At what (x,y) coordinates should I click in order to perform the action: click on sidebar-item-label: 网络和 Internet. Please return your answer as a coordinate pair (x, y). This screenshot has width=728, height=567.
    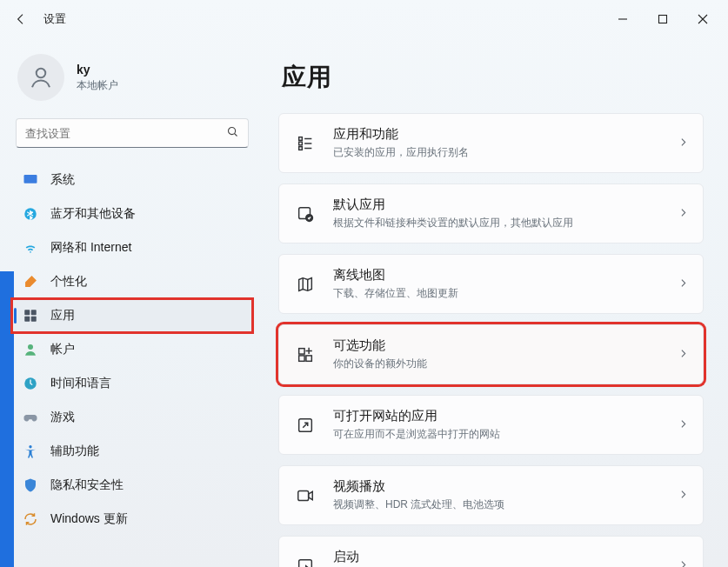
    Looking at the image, I should click on (90, 248).